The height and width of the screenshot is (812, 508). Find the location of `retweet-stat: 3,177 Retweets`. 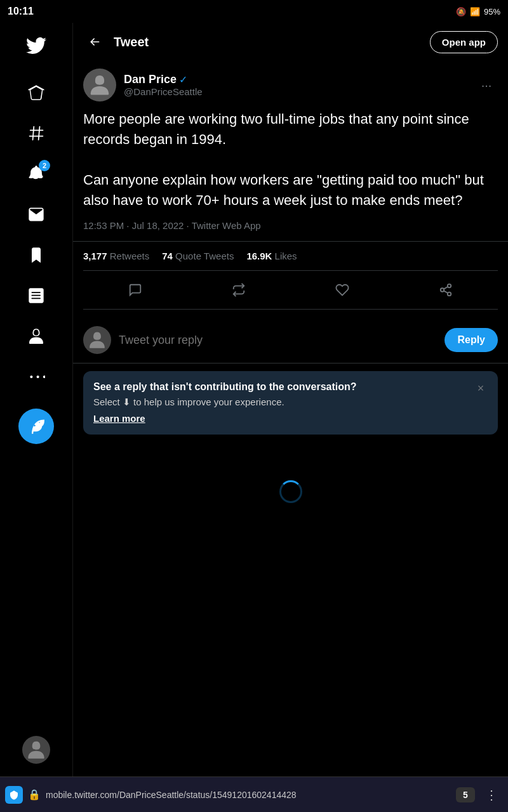

retweet-stat: 3,177 Retweets is located at coordinates (116, 256).